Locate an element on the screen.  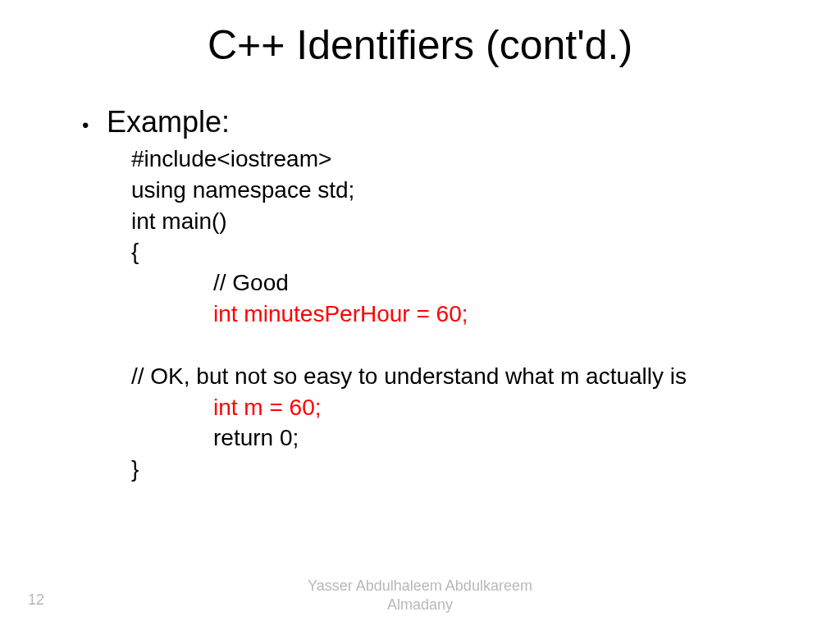
page-number: 12 is located at coordinates (36, 600).